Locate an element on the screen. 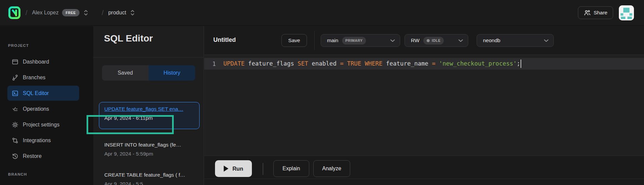 This screenshot has width=644, height=185. header-divider is located at coordinates (315, 40).